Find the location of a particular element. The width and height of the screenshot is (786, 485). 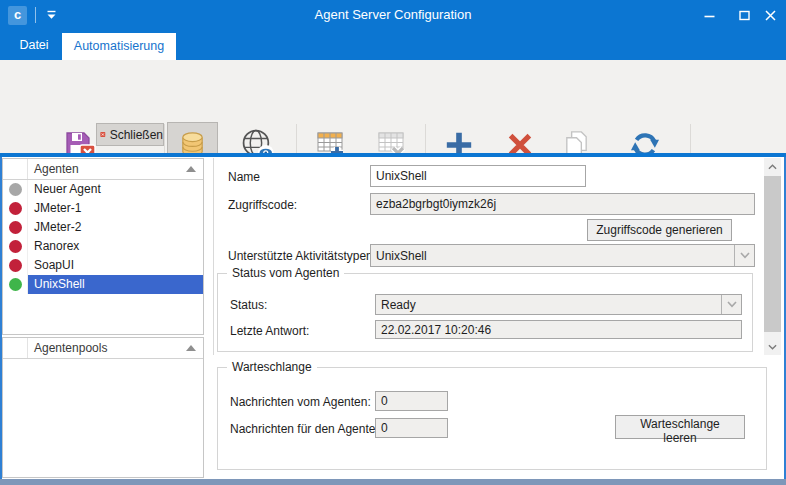

minimize-button is located at coordinates (709, 15).